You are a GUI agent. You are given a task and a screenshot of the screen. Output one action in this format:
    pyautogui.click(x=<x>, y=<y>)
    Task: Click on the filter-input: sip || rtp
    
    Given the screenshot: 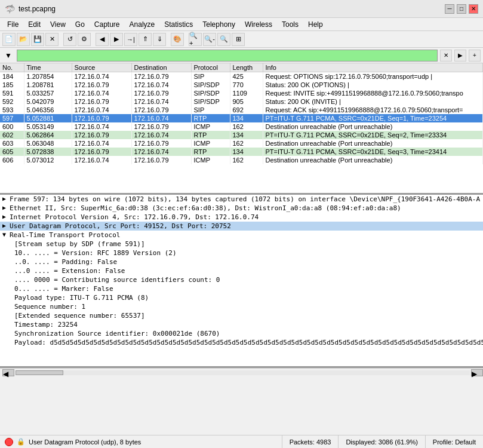 What is the action you would take?
    pyautogui.click(x=227, y=56)
    